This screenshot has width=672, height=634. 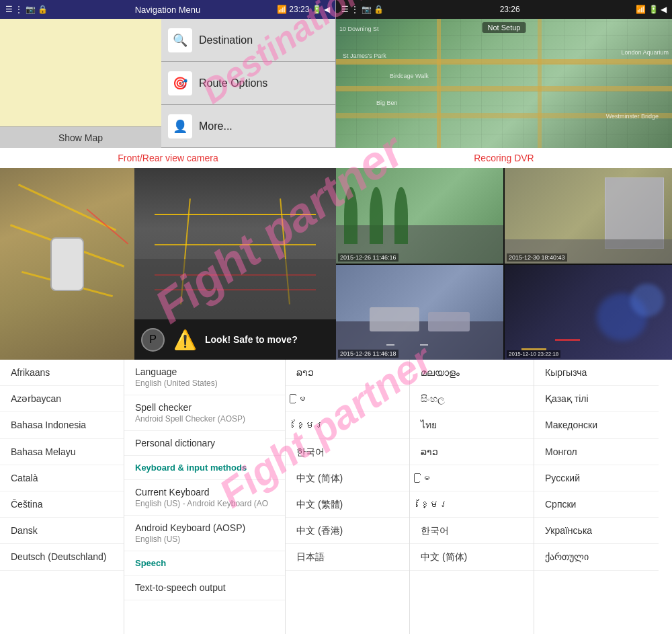 I want to click on dvr-timestamp-4: 2015-12-10 23:22:18, so click(x=534, y=354).